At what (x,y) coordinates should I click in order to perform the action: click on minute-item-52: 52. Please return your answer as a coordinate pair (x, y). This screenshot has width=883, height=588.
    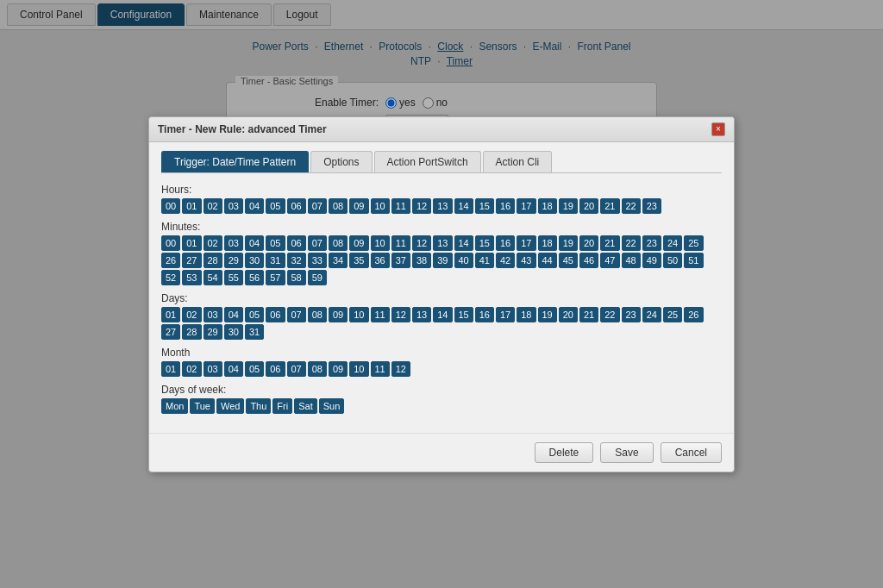
    Looking at the image, I should click on (171, 278).